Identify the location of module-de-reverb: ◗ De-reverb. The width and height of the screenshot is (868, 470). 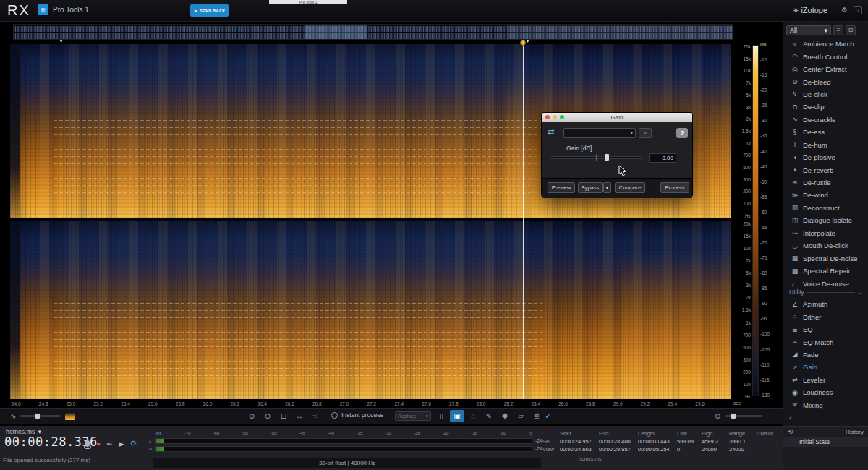
(826, 169).